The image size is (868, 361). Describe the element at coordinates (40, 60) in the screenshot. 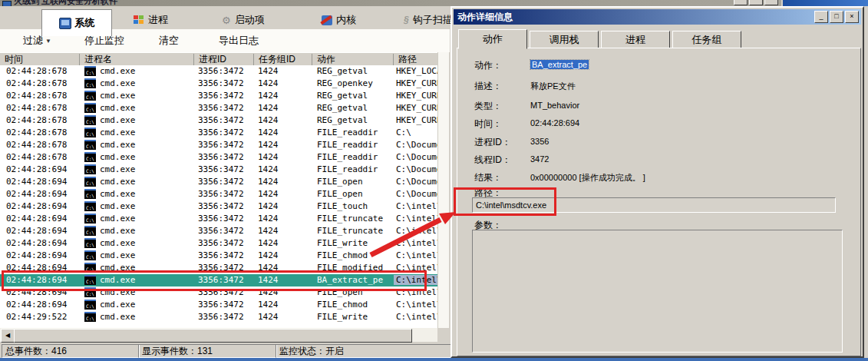

I see `col-time: 时间` at that location.